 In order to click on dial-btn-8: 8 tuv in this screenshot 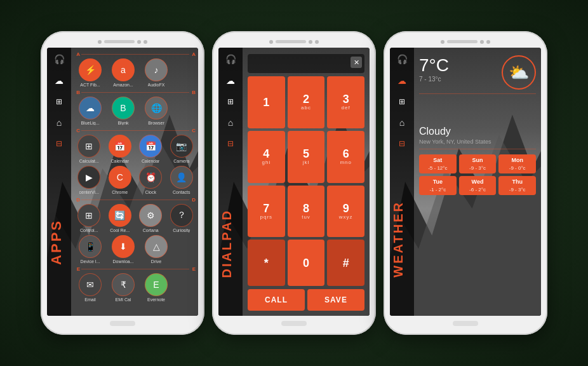, I will do `click(306, 212)`.